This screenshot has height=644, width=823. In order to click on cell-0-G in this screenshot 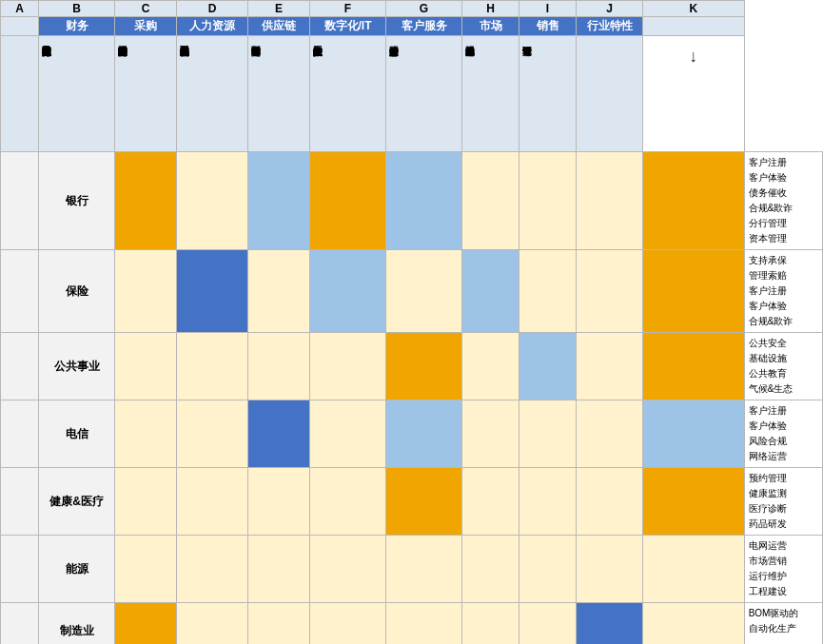, I will do `click(491, 202)`.